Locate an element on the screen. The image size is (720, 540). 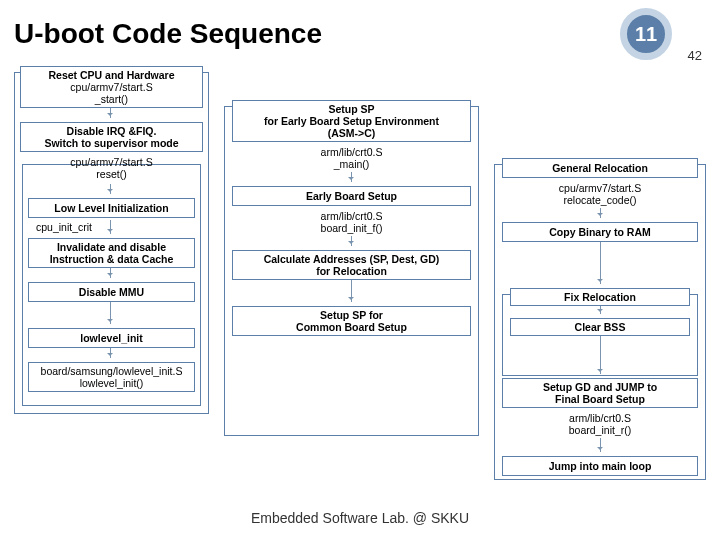
main-fn: _main() is located at coordinates (352, 164).